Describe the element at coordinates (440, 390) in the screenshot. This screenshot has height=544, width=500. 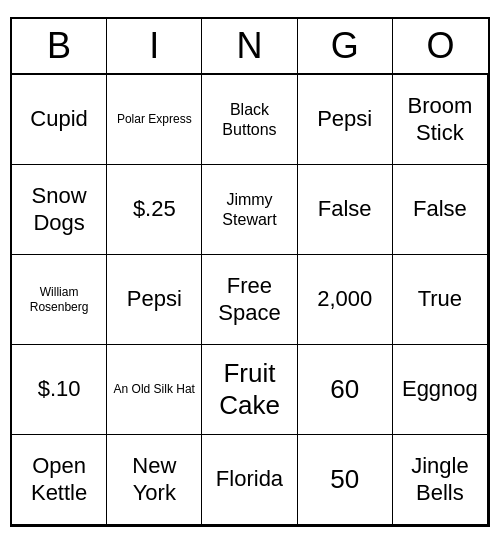
I see `bingo-cell: Eggnog` at that location.